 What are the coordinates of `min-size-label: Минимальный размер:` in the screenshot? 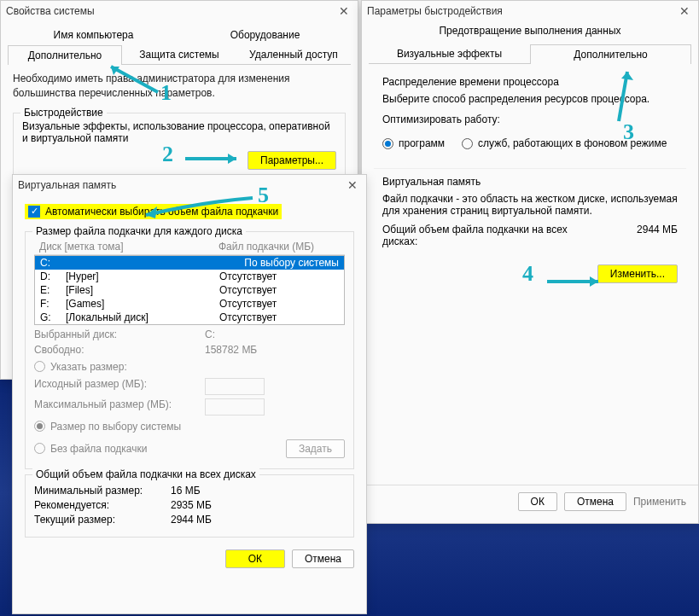 It's located at (102, 491).